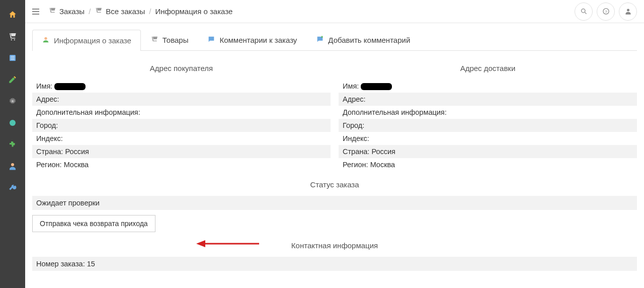 This screenshot has width=644, height=288. Describe the element at coordinates (628, 12) in the screenshot. I see `profile-button` at that location.